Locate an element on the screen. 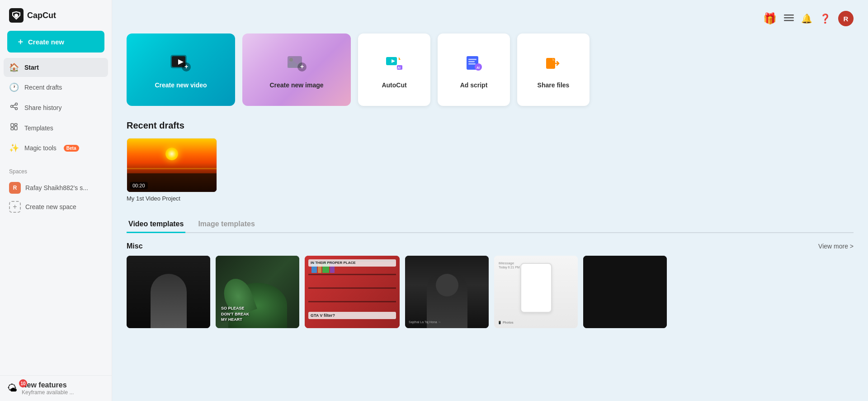 The width and height of the screenshot is (868, 401). draft-thumbnail: 00:20 is located at coordinates (172, 165).